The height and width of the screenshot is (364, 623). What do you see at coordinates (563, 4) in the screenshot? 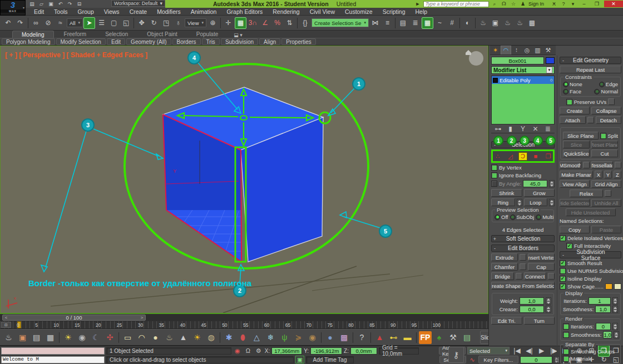
I see `help-icon: ?` at bounding box center [563, 4].